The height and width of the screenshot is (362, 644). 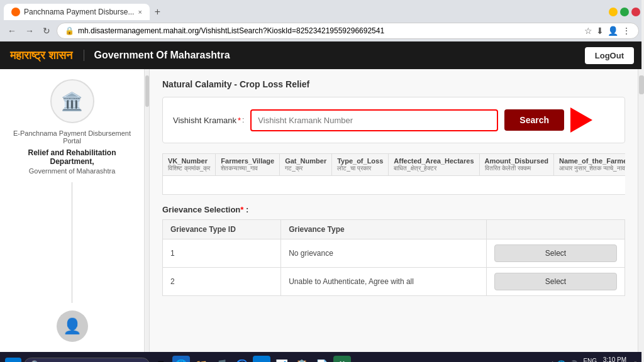 What do you see at coordinates (322, 31) in the screenshot?
I see `address-bar-row: ← → ↻ 🔒 ☆ ⬇ 👤 ⋮` at bounding box center [322, 31].